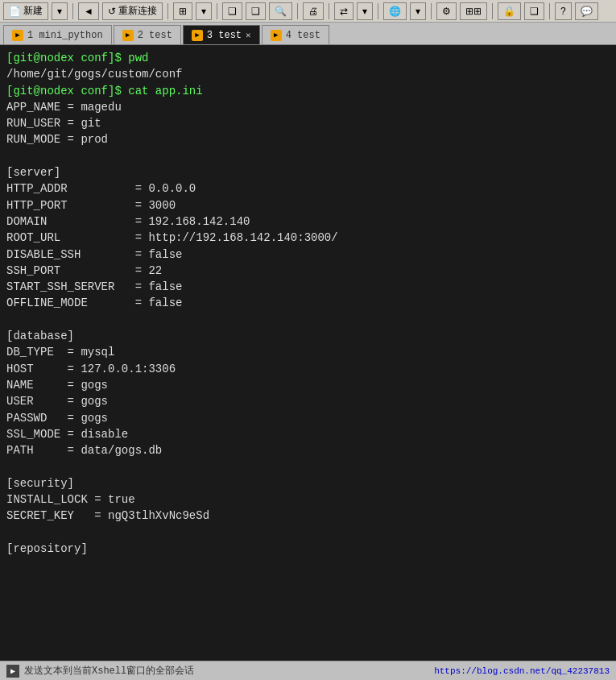 The height and width of the screenshot is (680, 616). I want to click on tab-3-close: ✕, so click(248, 35).